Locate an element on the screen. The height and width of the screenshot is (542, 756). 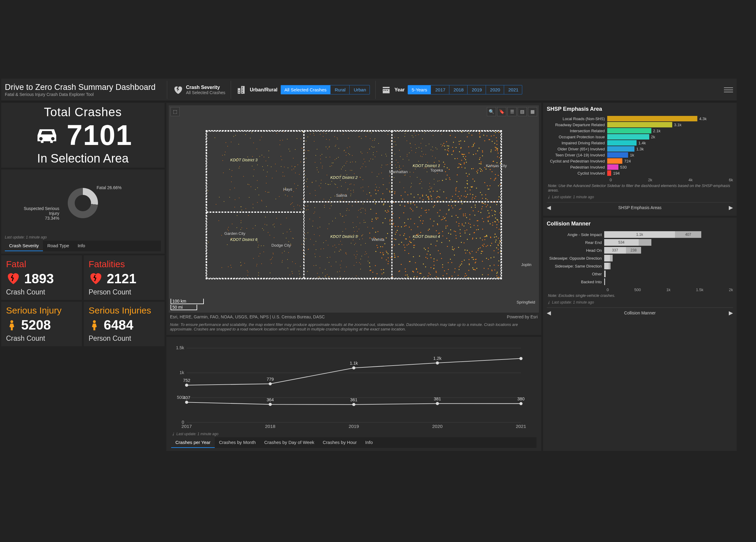
line-tab-info: Info is located at coordinates (369, 443).